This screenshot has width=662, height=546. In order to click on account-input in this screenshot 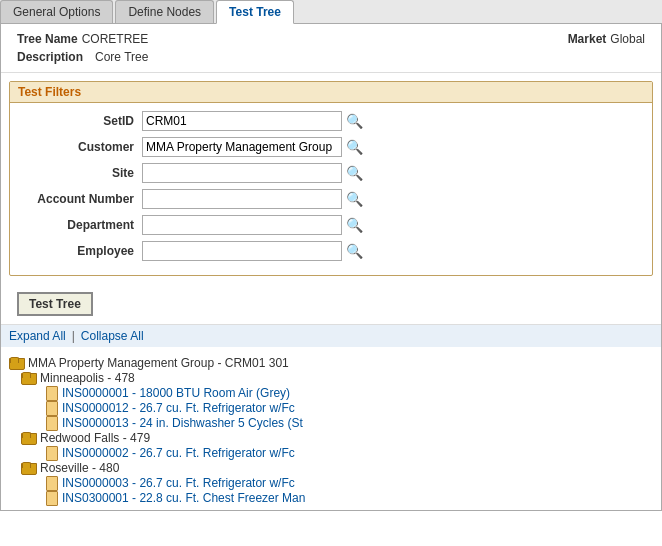, I will do `click(242, 199)`.